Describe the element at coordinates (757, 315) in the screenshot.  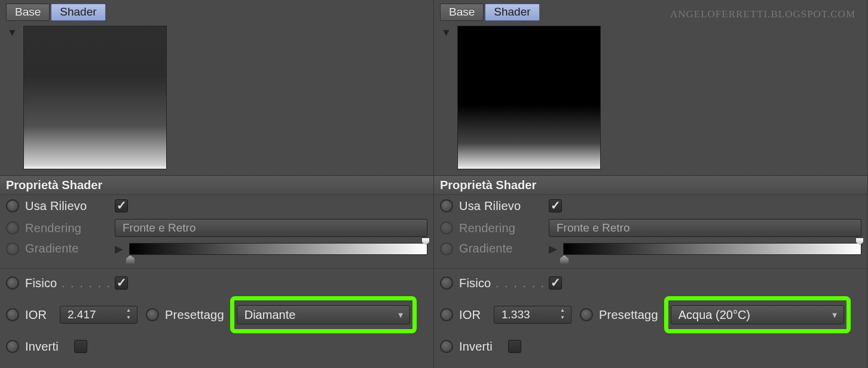
I see `select-preset: Acqua (20°C) ▼` at that location.